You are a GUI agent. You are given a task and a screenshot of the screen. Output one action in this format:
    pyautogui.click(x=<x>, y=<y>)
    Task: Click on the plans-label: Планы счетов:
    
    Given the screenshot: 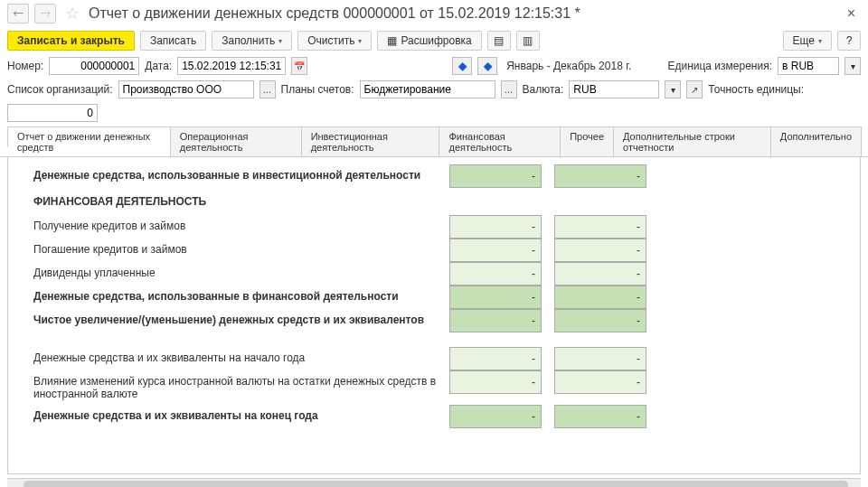 What is the action you would take?
    pyautogui.click(x=318, y=89)
    